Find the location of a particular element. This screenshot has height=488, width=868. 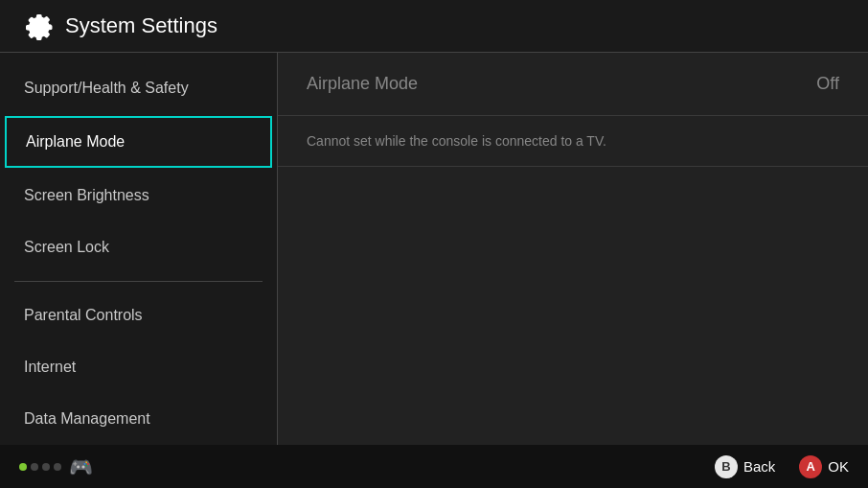

setting-description: Cannot set while the console is connecte… is located at coordinates (573, 142).